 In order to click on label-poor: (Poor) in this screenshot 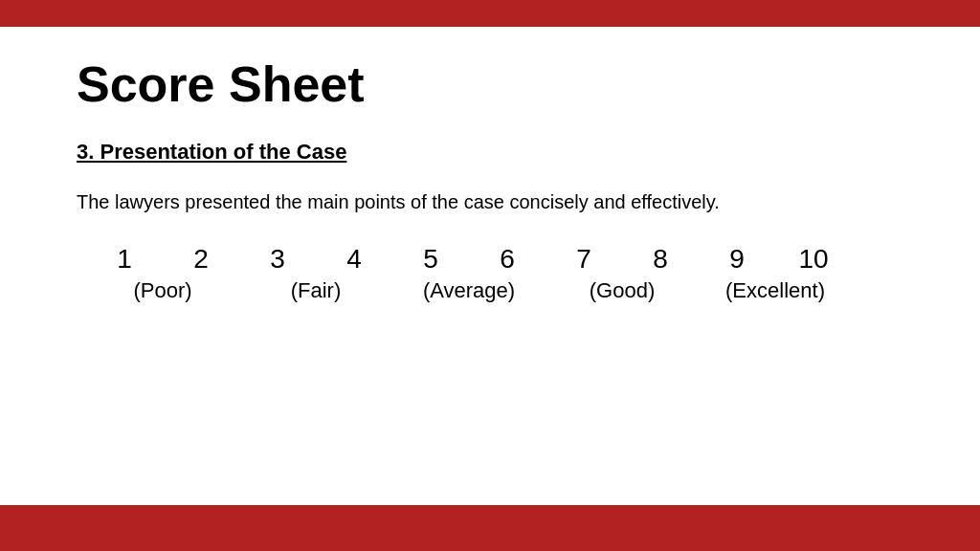, I will do `click(163, 291)`.